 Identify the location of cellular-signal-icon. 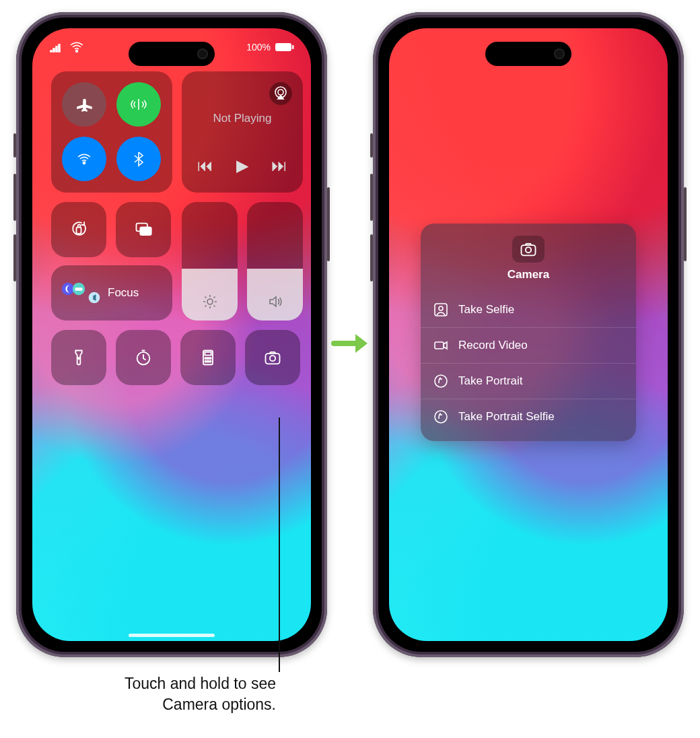
(57, 47).